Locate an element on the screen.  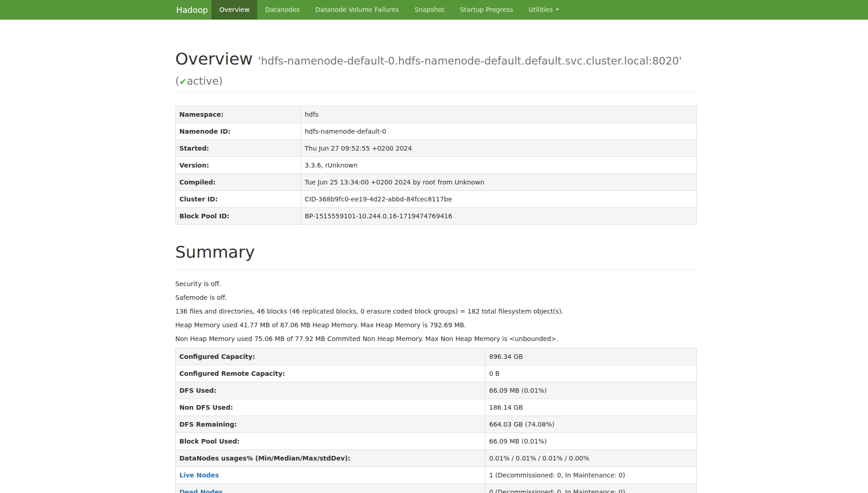
row-label: DFS Remaining: is located at coordinates (330, 425).